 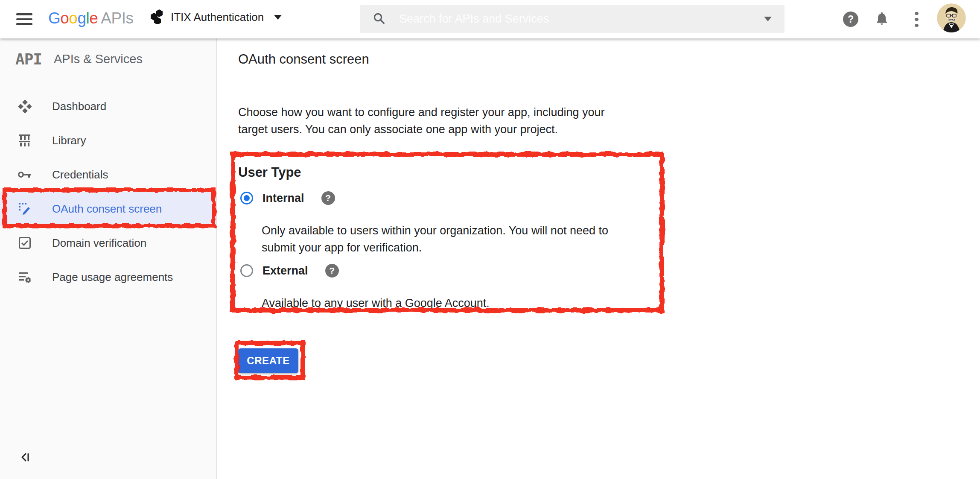 I want to click on search-icon, so click(x=379, y=19).